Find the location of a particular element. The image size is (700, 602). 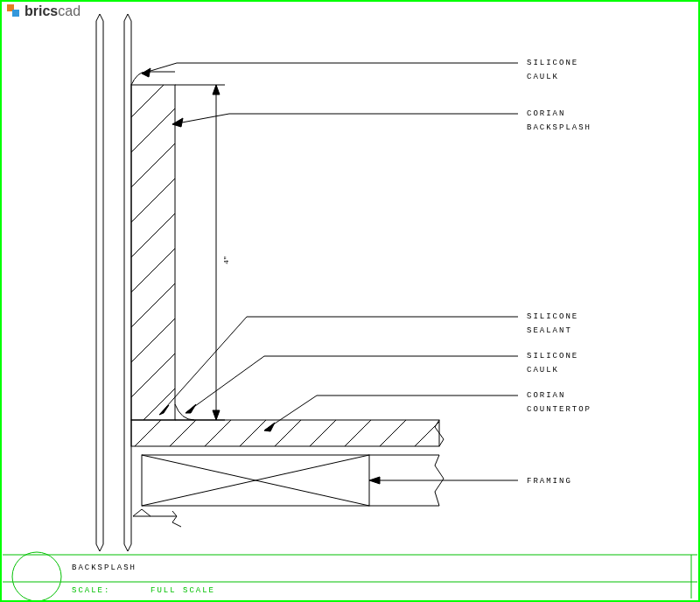

sealant-detail is located at coordinates (158, 518).